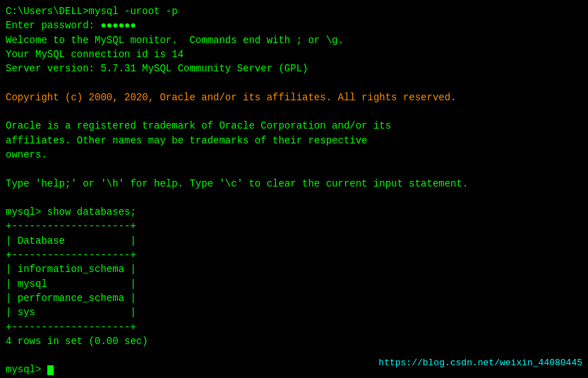  Describe the element at coordinates (294, 212) in the screenshot. I see `show-cmd: mysql> show databases;` at that location.